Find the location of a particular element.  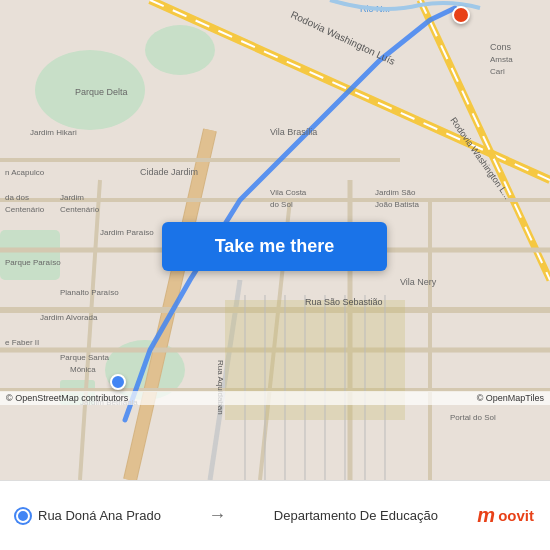

svg-text: Jardim Alvorada is located at coordinates (69, 318).